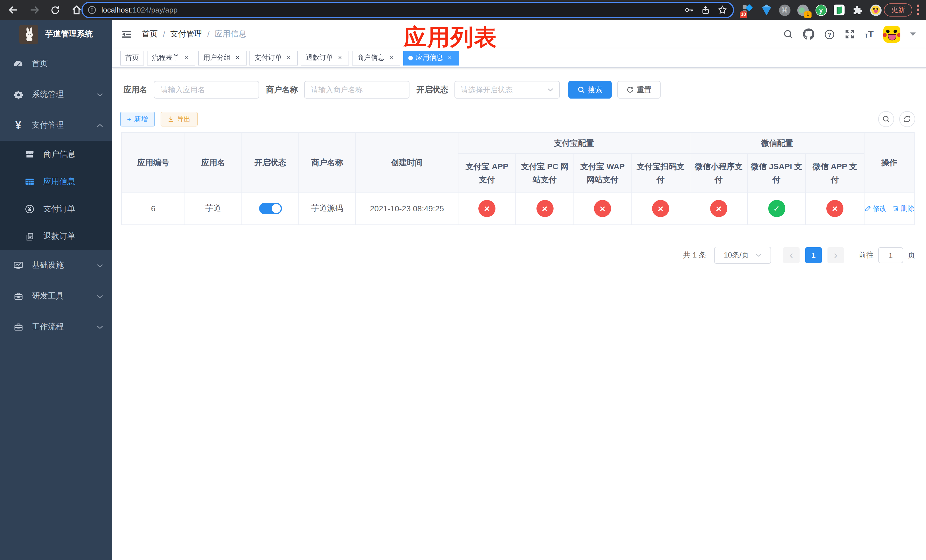  What do you see at coordinates (56, 95) in the screenshot?
I see `sidebar-item-system: 系统管理` at bounding box center [56, 95].